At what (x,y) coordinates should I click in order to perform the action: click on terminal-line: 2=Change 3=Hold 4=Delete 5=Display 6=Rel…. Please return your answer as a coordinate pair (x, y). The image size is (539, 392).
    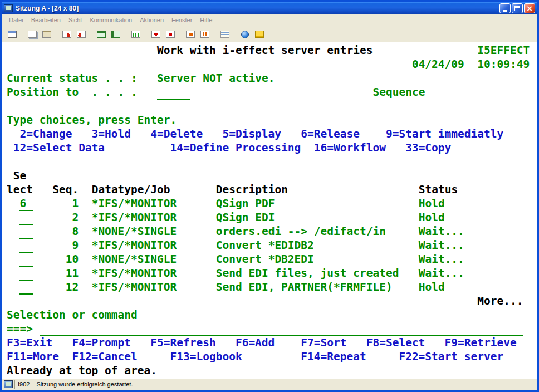
    Looking at the image, I should click on (272, 134).